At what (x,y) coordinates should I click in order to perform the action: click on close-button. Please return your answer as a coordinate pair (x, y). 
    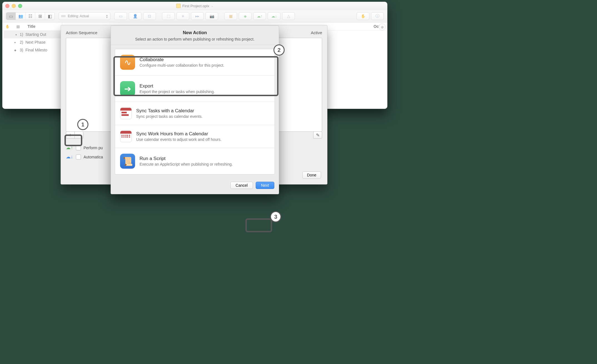
    Looking at the image, I should click on (7, 6).